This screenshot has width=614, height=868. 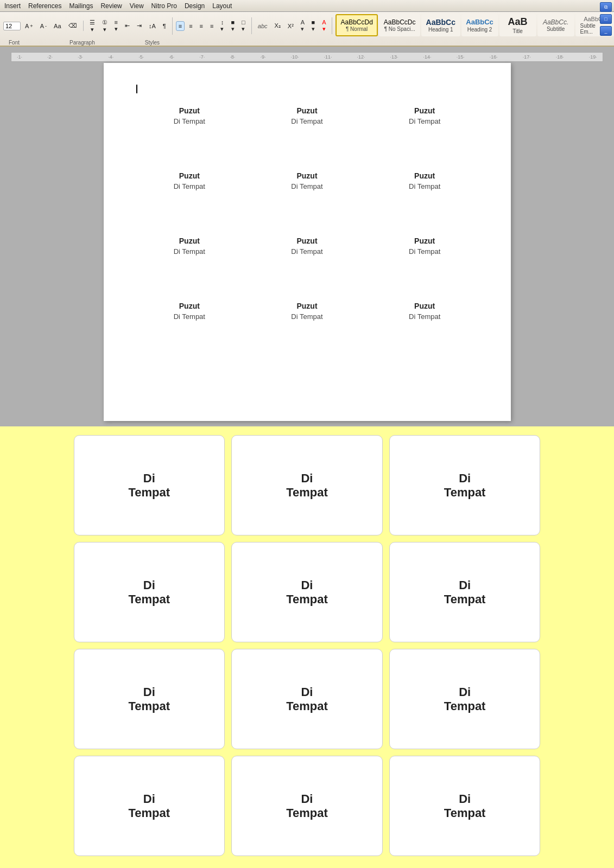 What do you see at coordinates (111, 6) in the screenshot?
I see `menu-review: Review` at bounding box center [111, 6].